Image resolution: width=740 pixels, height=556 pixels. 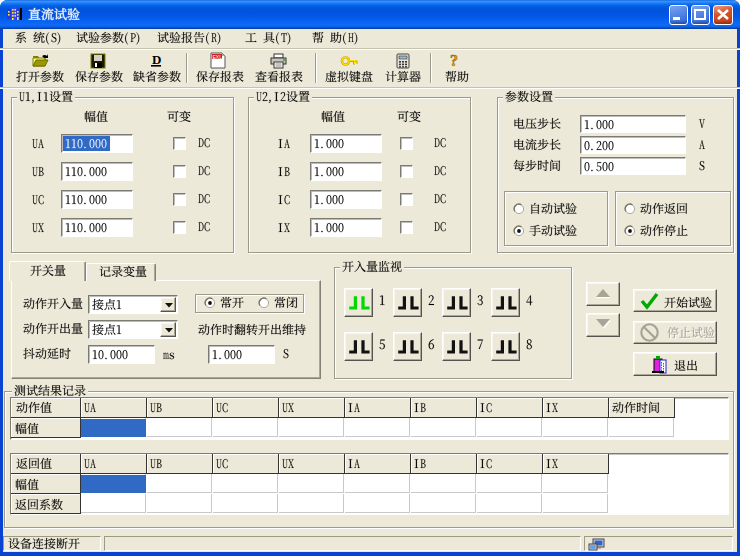 What do you see at coordinates (218, 57) in the screenshot?
I see `svg-text: EXL` at bounding box center [218, 57].